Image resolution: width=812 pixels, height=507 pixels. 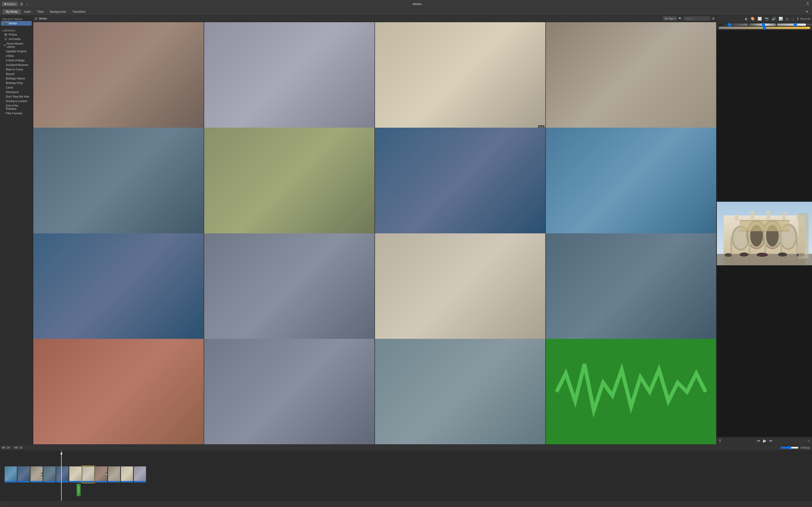 What do you see at coordinates (787, 19) in the screenshot?
I see `stabilization-button: ◎` at bounding box center [787, 19].